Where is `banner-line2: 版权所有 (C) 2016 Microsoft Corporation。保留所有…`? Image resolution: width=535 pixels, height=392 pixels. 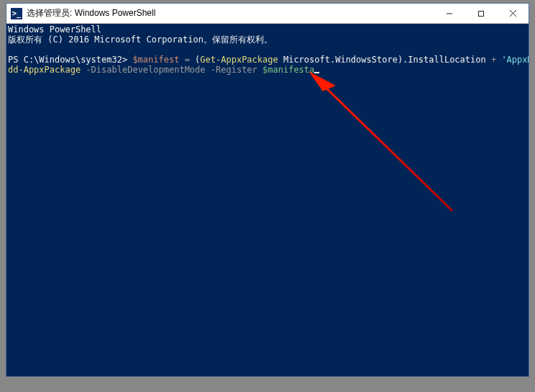
banner-line2: 版权所有 (C) 2016 Microsoft Corporation。保留所有… is located at coordinates (140, 40).